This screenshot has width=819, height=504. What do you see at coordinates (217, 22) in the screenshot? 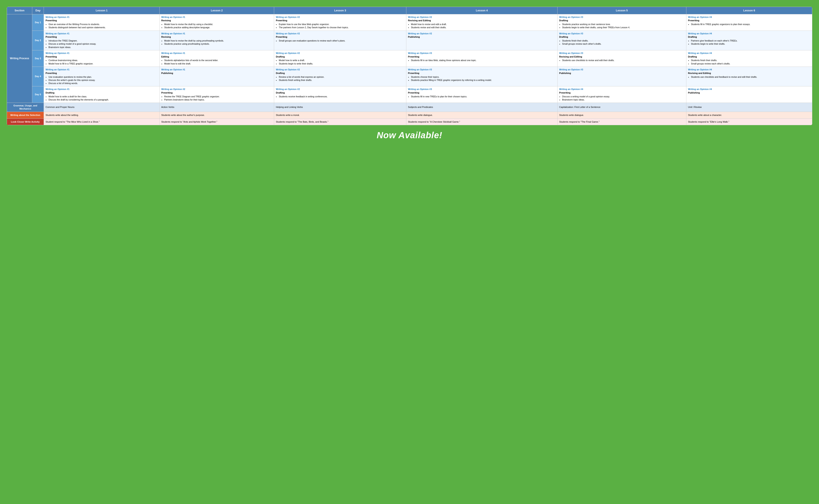
I see `lesson-cell-day1-l2: Writing an Opinion #1RevisingModel how t…` at bounding box center [217, 22].